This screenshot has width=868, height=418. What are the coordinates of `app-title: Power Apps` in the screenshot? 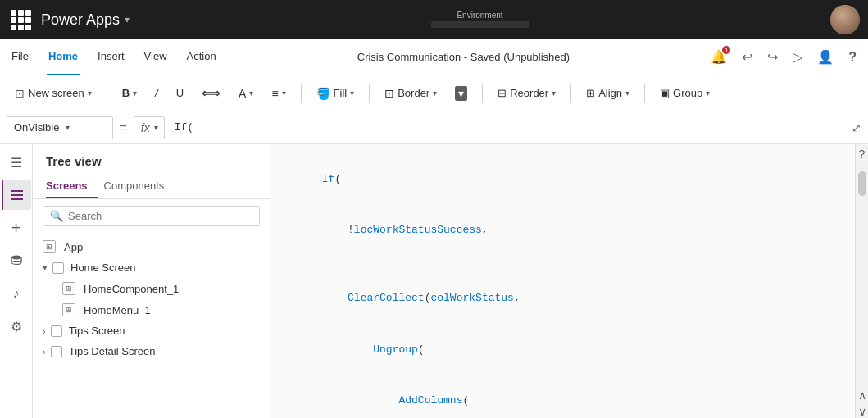 It's located at (80, 20).